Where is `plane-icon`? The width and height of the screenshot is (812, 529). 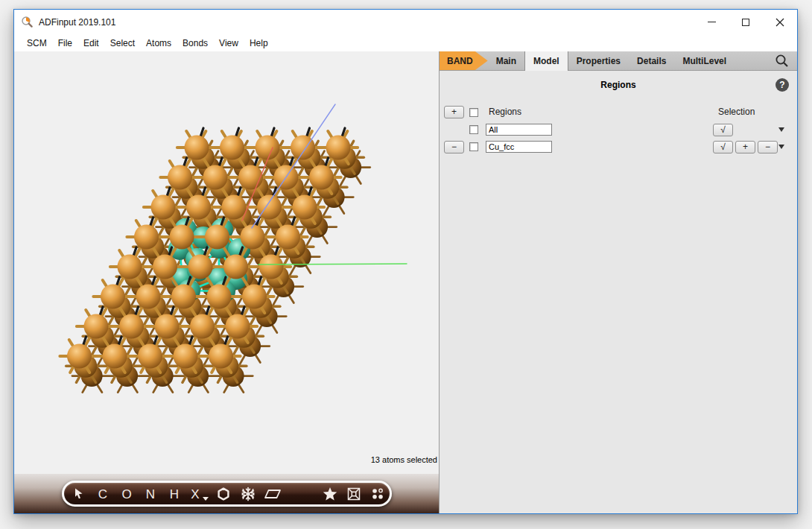
plane-icon is located at coordinates (273, 494).